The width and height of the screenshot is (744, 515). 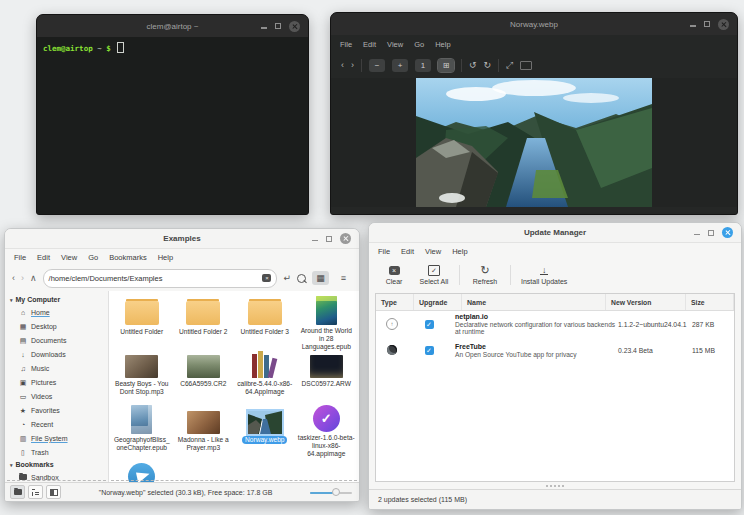 What do you see at coordinates (23, 326) in the screenshot?
I see `desktop-icon: ▦` at bounding box center [23, 326].